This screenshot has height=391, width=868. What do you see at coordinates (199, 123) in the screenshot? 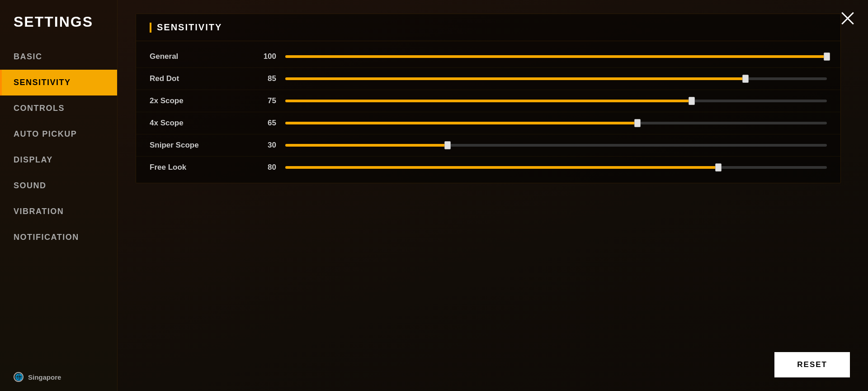
I see `slider-label-4x-scope: 4x Scope` at bounding box center [199, 123].